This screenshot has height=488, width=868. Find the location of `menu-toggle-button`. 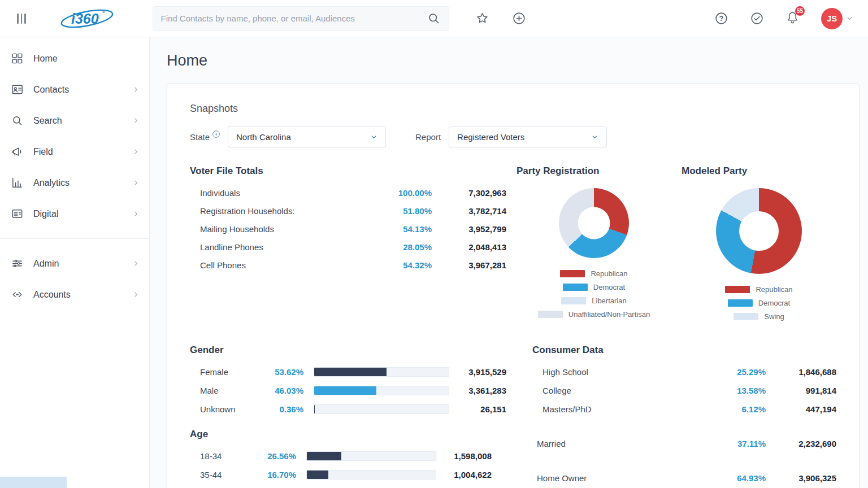

menu-toggle-button is located at coordinates (21, 19).